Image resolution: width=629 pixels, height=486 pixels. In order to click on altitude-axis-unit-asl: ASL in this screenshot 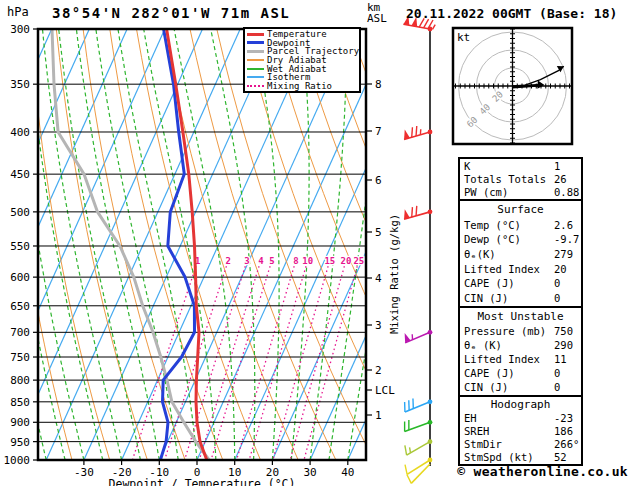, I will do `click(377, 18)`.